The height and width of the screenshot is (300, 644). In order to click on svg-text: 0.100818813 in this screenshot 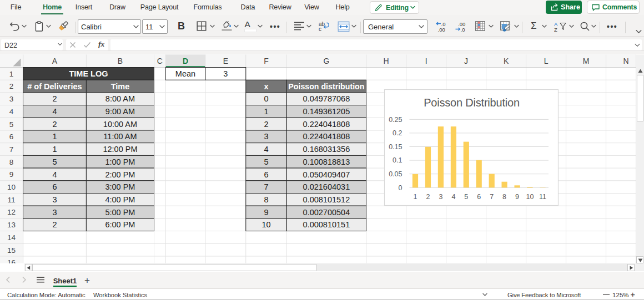, I will do `click(326, 162)`.